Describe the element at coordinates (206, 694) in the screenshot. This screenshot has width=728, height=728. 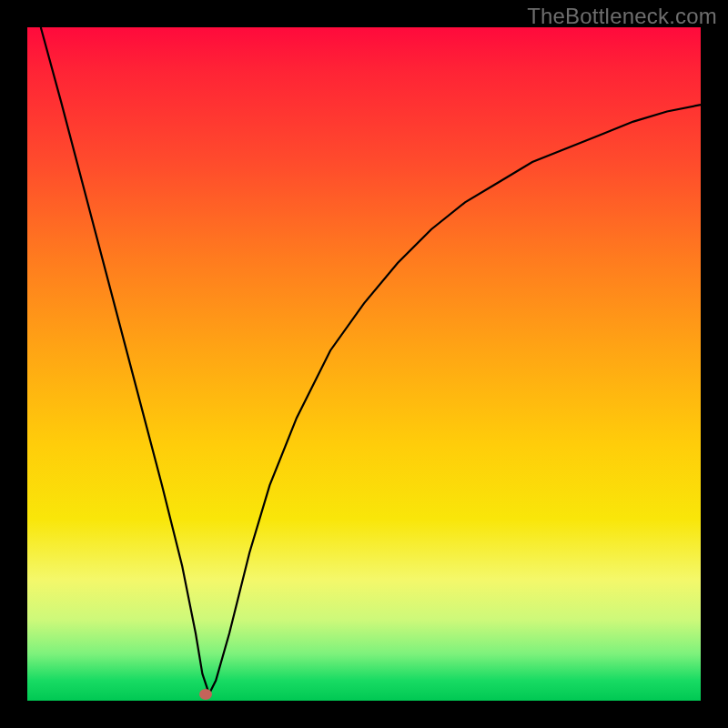
I see `minimum-marker` at that location.